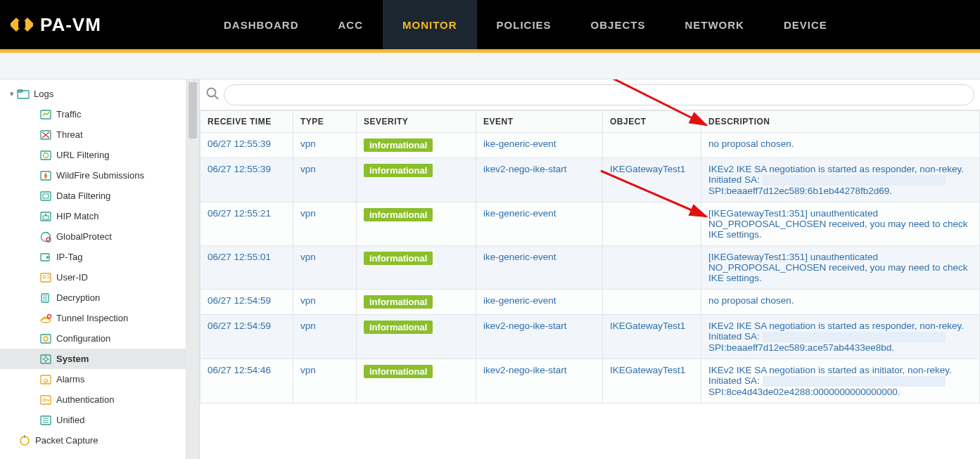 The image size is (980, 459). What do you see at coordinates (841, 224) in the screenshot?
I see `cell-description: [IKEGatewayTest1:351] unauthenticated NO…` at bounding box center [841, 224].